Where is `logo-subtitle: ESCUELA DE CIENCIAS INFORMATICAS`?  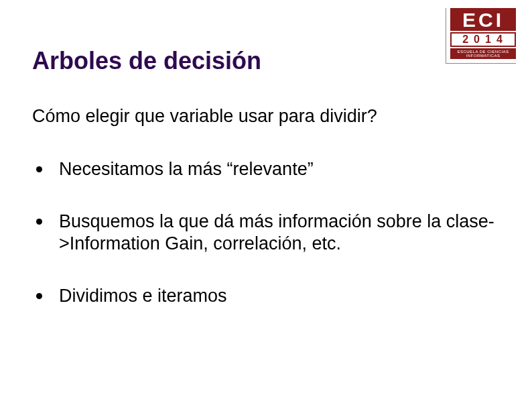 logo-subtitle: ESCUELA DE CIENCIAS INFORMATICAS is located at coordinates (483, 54).